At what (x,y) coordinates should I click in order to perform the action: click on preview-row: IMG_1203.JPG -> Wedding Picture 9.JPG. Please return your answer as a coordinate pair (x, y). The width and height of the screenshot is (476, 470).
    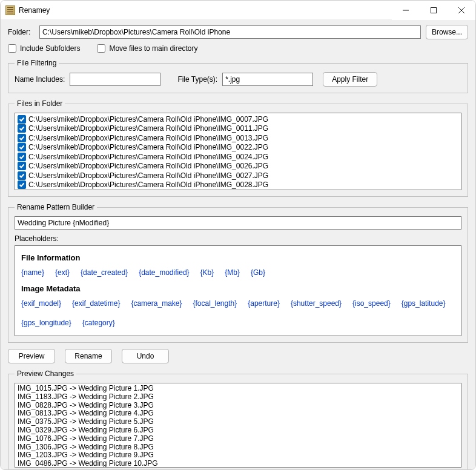
    Looking at the image, I should click on (238, 455).